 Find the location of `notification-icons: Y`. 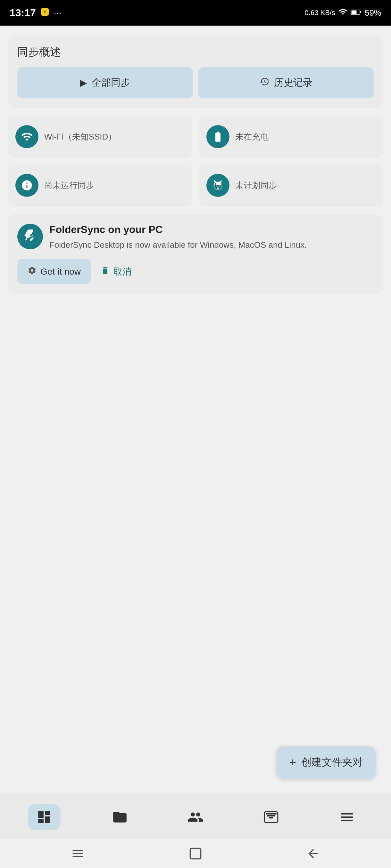

notification-icons: Y is located at coordinates (45, 13).